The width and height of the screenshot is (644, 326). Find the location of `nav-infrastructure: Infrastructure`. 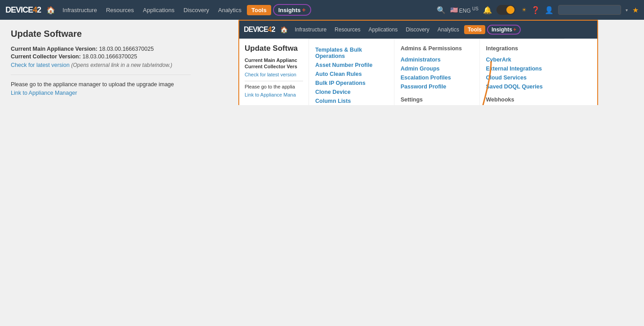

nav-infrastructure: Infrastructure is located at coordinates (80, 10).